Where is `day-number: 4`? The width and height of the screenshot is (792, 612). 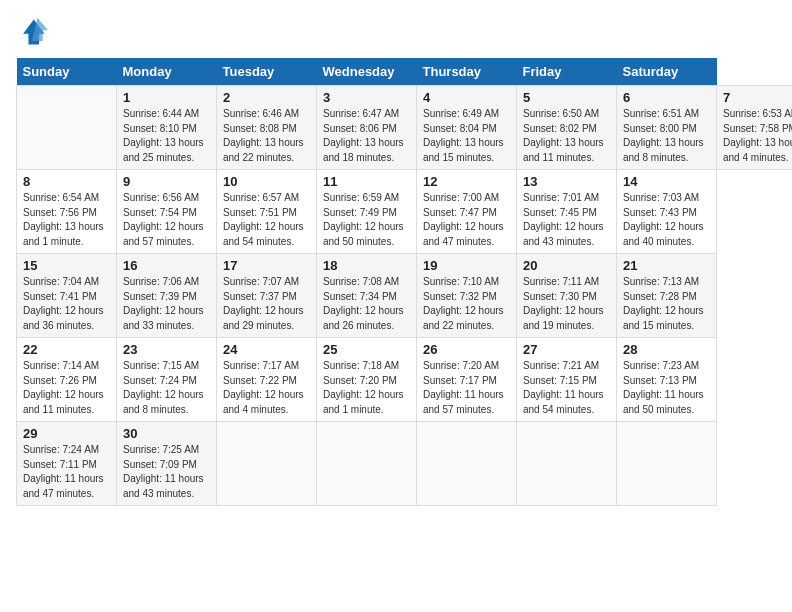 day-number: 4 is located at coordinates (466, 98).